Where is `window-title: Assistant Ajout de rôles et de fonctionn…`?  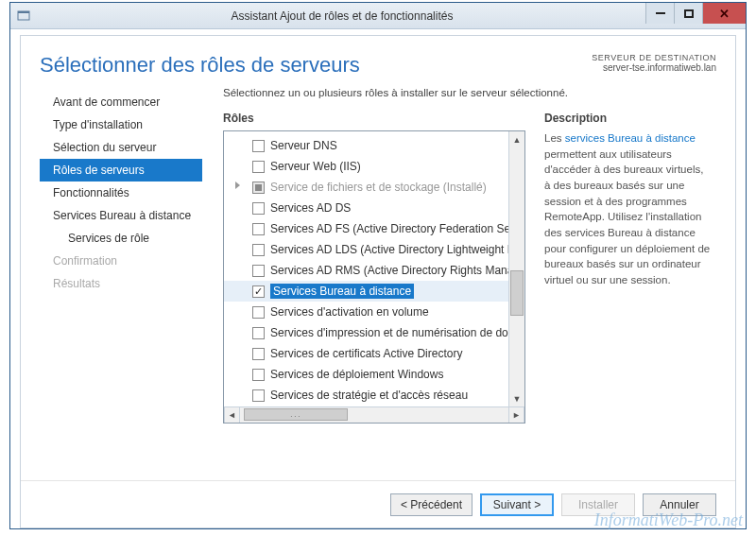 window-title: Assistant Ajout de rôles et de fonctionn… is located at coordinates (342, 16).